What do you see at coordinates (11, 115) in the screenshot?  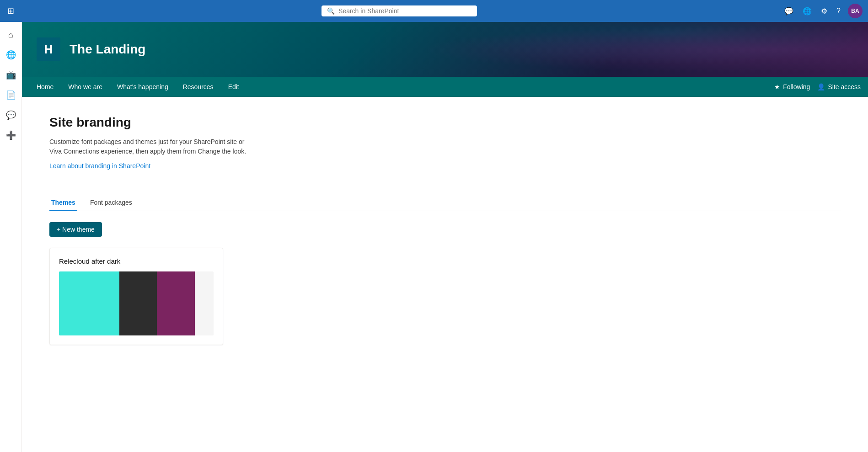 I see `sidebar-item-chat: 💬` at bounding box center [11, 115].